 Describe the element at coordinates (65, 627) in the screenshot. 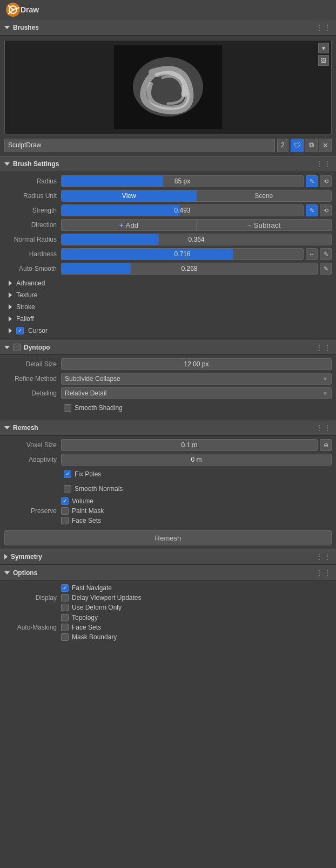

I see `face-sets-options-checkbox` at that location.